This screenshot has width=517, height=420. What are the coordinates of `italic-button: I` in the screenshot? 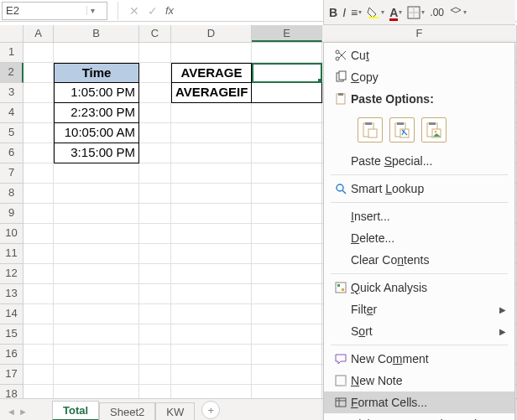 It's located at (344, 13).